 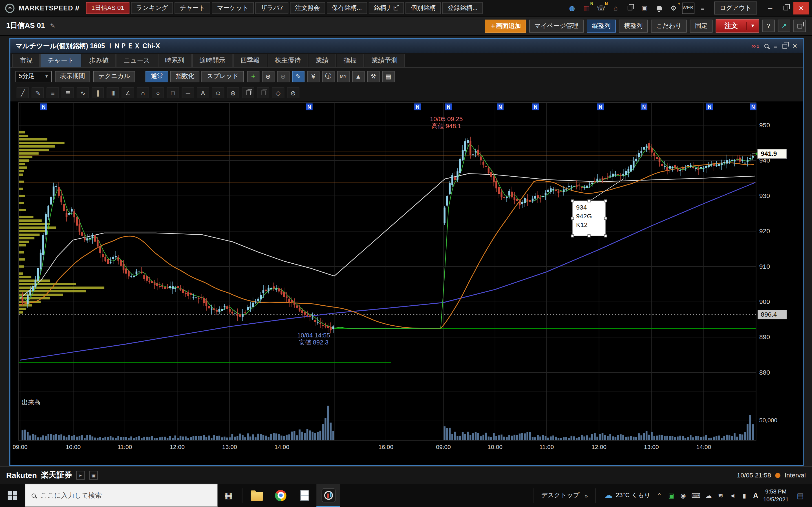 What do you see at coordinates (173, 93) in the screenshot?
I see `rectangle-tool: □` at bounding box center [173, 93].